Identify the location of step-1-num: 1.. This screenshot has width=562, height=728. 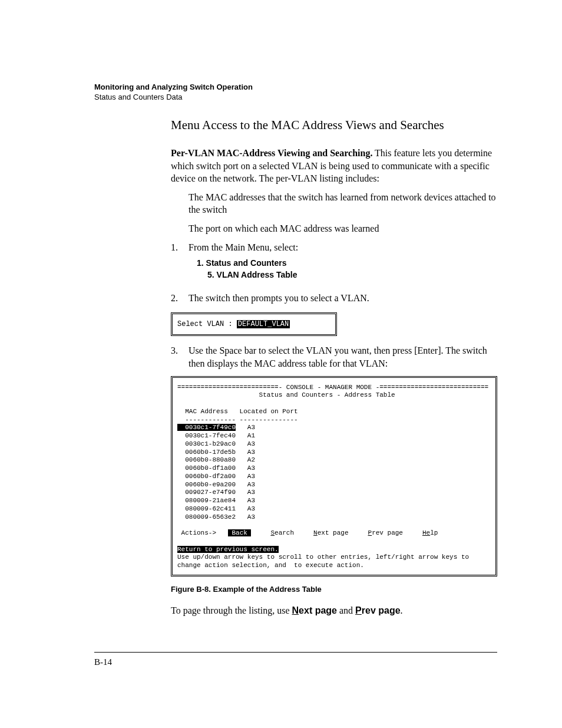
(180, 264).